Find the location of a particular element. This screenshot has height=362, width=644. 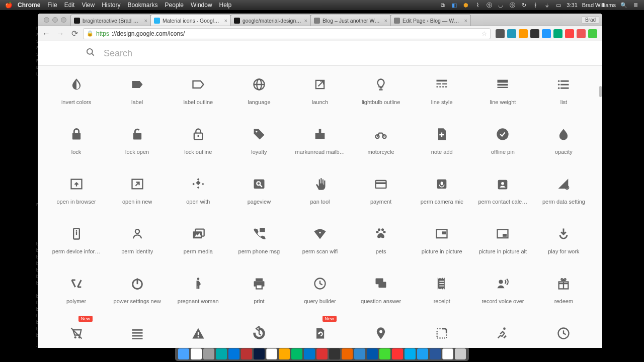

icon-item: power settings new is located at coordinates (137, 290).